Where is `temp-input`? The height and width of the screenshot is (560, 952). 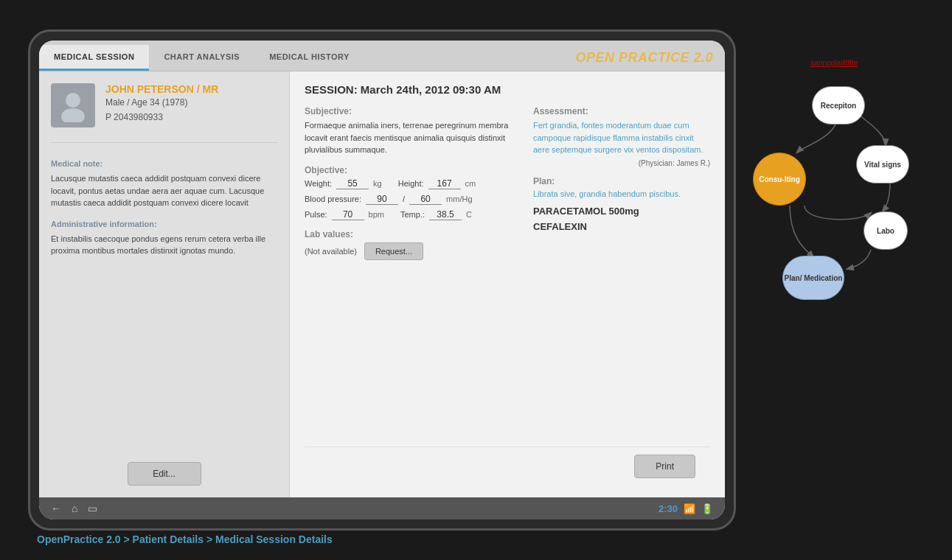 temp-input is located at coordinates (445, 215).